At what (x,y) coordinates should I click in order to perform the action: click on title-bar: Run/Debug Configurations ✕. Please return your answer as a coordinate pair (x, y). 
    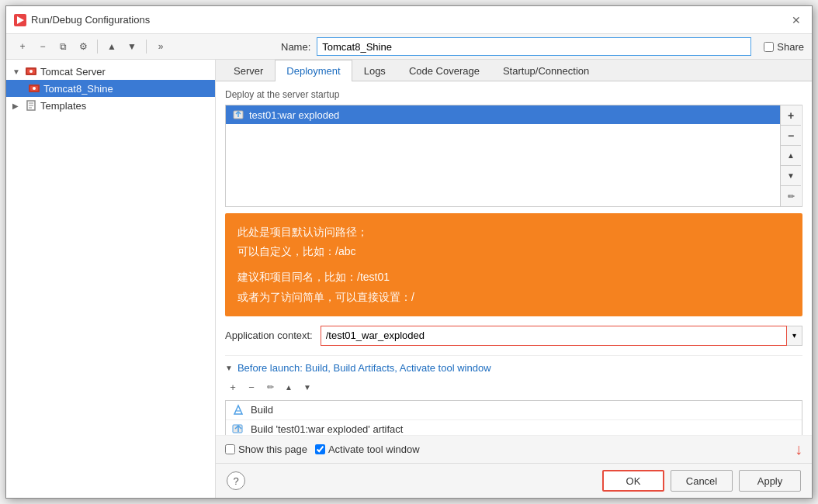
    Looking at the image, I should click on (409, 20).